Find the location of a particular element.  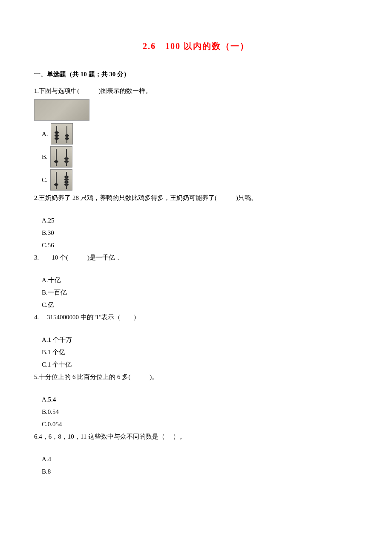

section-1-header: 一、单选题（共 10 题；共 30 分） is located at coordinates (196, 74).